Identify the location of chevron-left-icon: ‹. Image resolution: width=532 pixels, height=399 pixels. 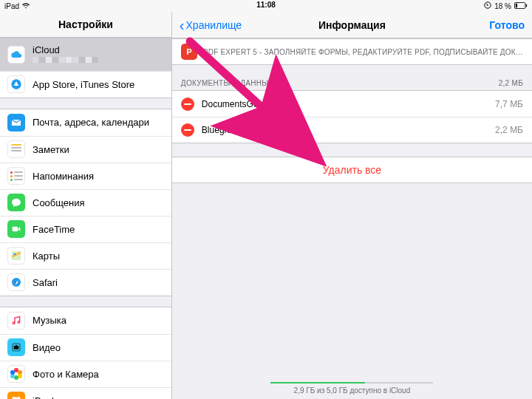
(182, 25).